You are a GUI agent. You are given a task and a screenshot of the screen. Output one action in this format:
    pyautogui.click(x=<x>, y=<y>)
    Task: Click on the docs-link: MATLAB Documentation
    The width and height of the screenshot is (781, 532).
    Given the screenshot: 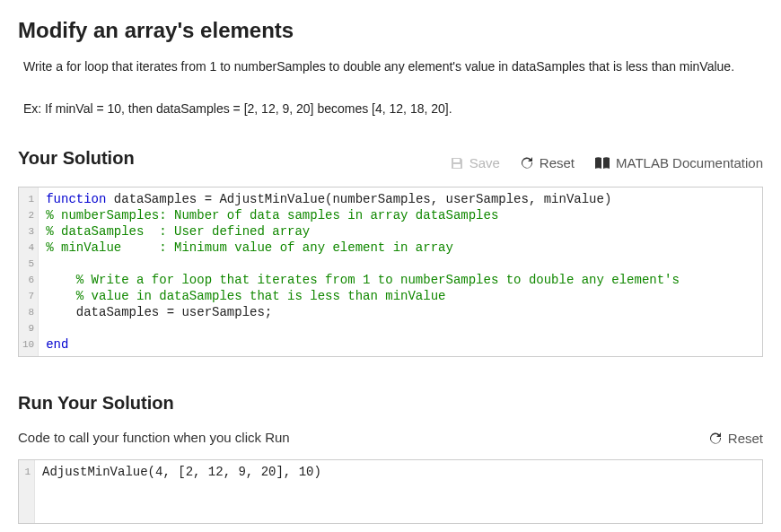 What is the action you would take?
    pyautogui.click(x=679, y=163)
    